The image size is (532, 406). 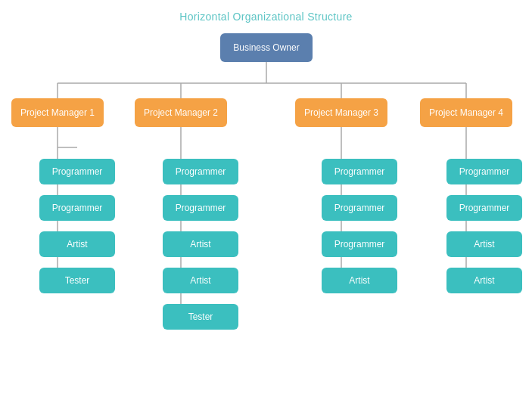 I want to click on node-p3-4: Artist, so click(x=359, y=280).